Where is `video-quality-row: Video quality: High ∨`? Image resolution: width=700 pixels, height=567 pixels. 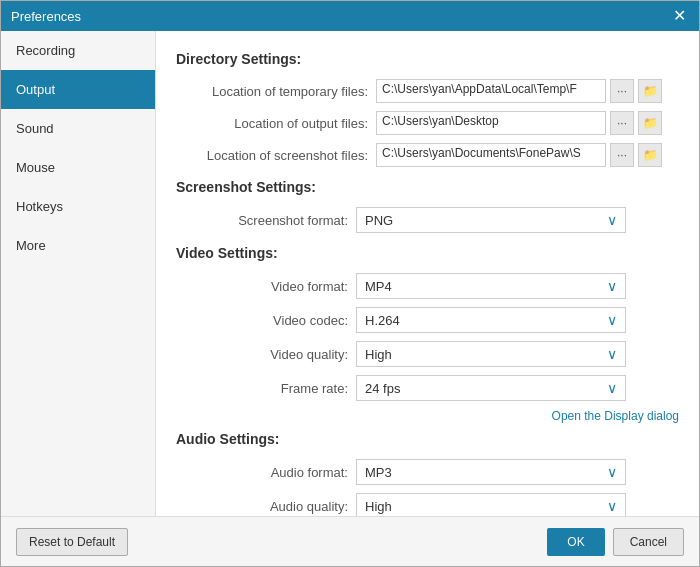 video-quality-row: Video quality: High ∨ is located at coordinates (428, 354).